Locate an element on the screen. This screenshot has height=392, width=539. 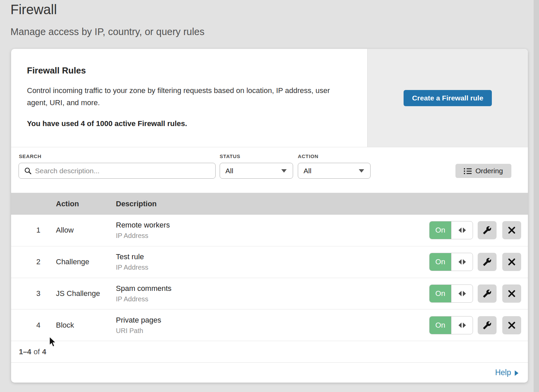
table-row: 2 Challenge Test rule IP Address On is located at coordinates (270, 262).